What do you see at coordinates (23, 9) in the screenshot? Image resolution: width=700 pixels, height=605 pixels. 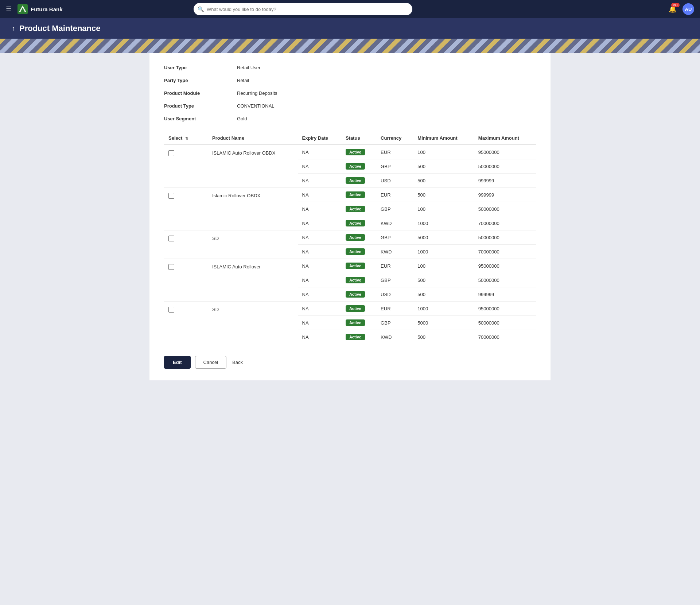 I see `logo-icon` at bounding box center [23, 9].